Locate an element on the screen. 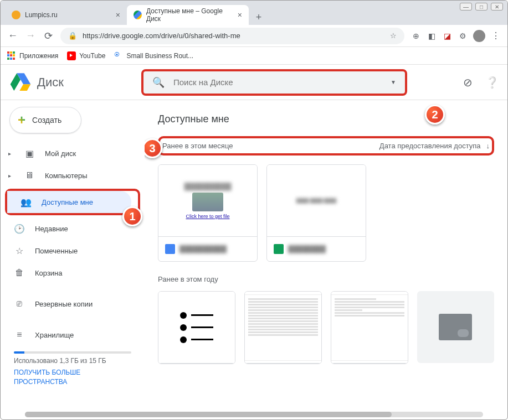 This screenshot has width=508, height=420. favicon-icon is located at coordinates (16, 15).